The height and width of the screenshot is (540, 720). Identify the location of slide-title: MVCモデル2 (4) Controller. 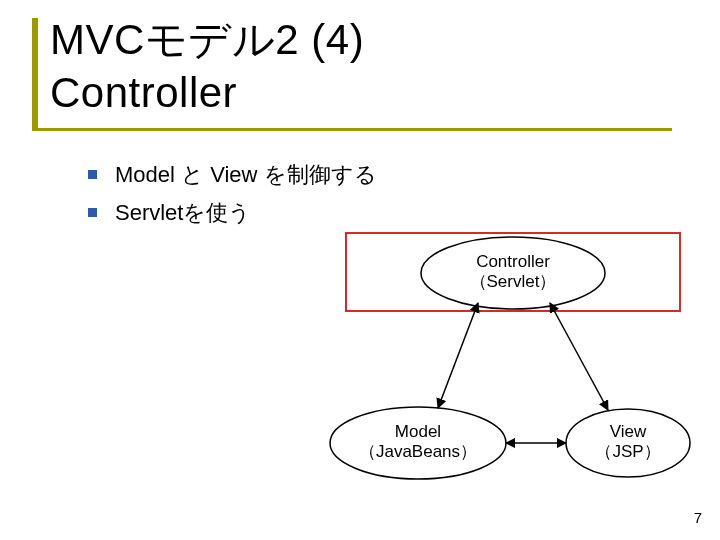
(207, 66).